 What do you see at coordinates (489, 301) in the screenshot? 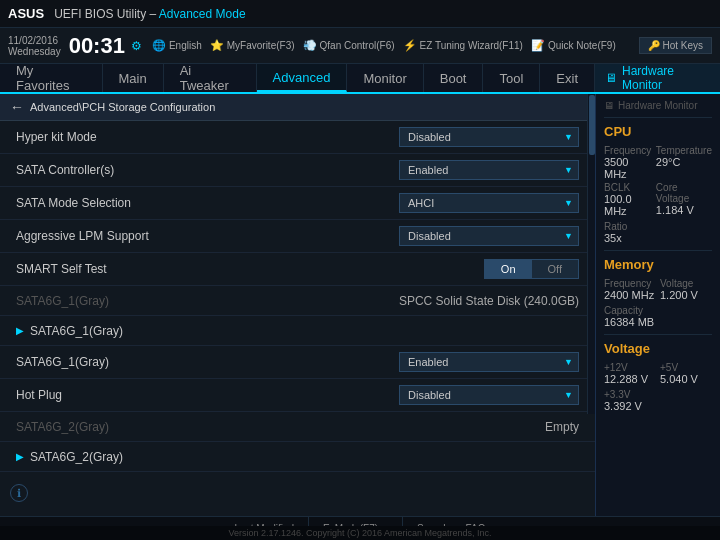
I see `setting-value: SPCC Solid State Disk (240.0GB)` at bounding box center [489, 301].